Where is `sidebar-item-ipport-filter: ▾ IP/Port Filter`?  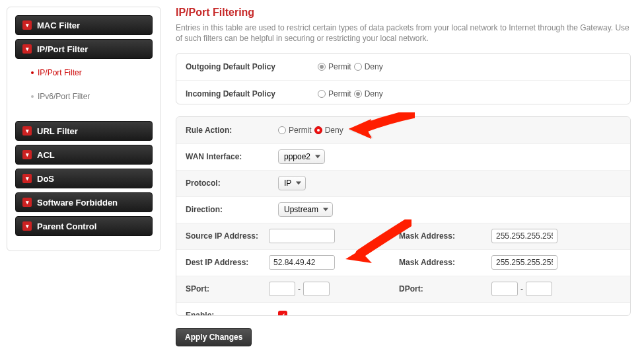 sidebar-item-ipport-filter: ▾ IP/Port Filter is located at coordinates (84, 49).